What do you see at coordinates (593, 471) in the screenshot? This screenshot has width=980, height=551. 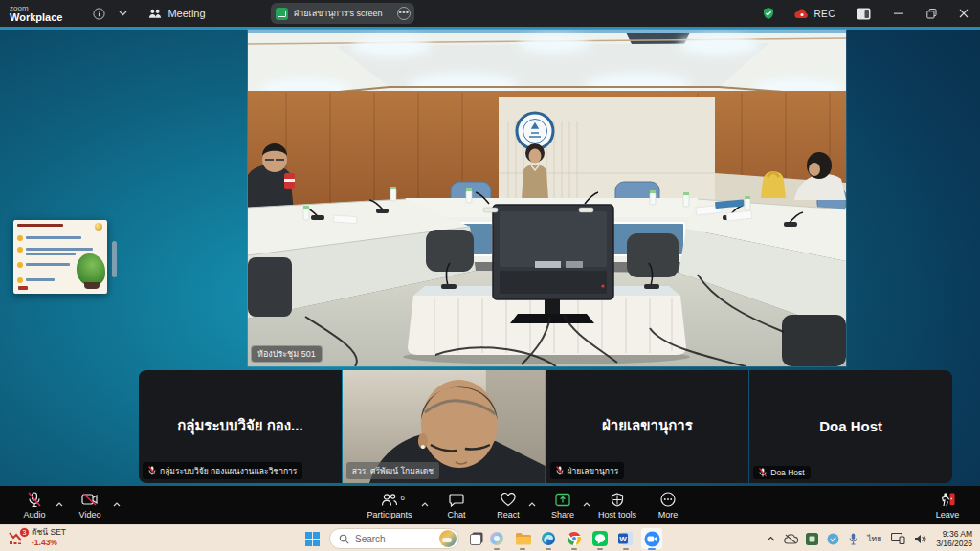 I see `participant-name-text: ฝ่ายเลขานุการ` at bounding box center [593, 471].